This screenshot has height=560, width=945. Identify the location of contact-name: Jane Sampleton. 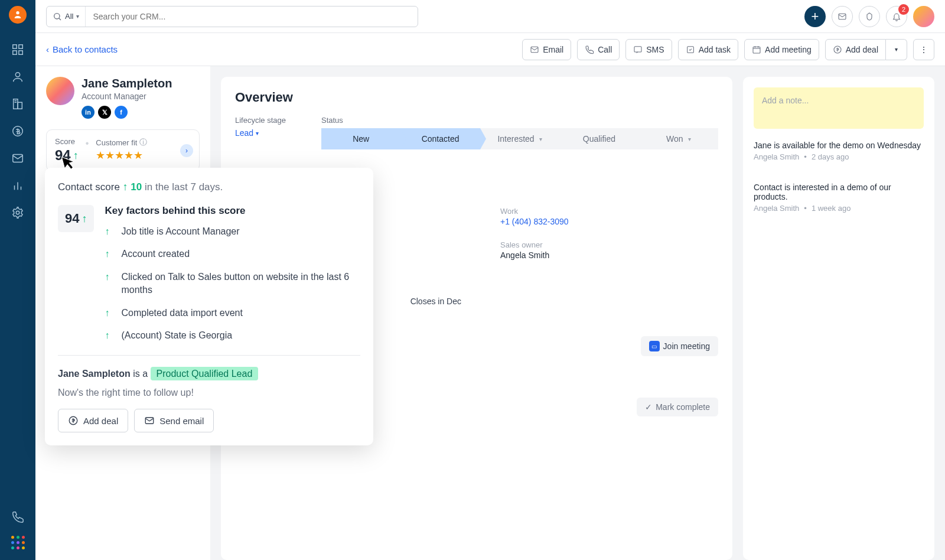
(126, 84).